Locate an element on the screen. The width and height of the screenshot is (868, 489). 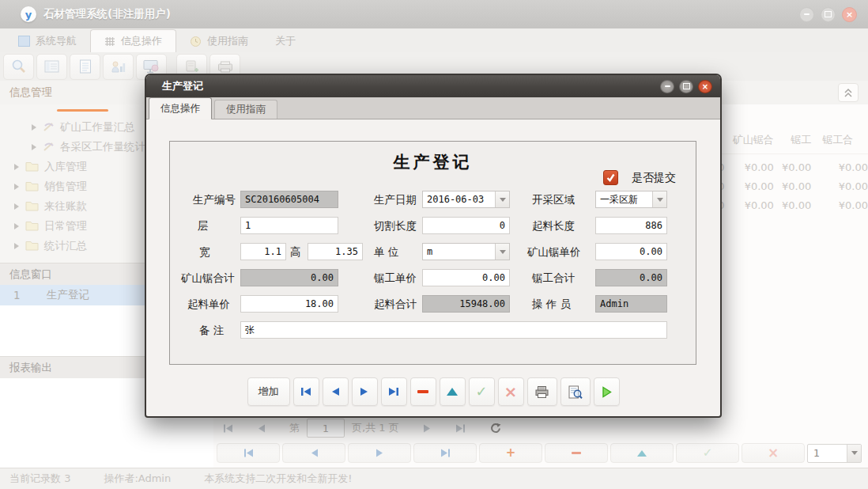
material-total-field: 15948.00 is located at coordinates (466, 304).